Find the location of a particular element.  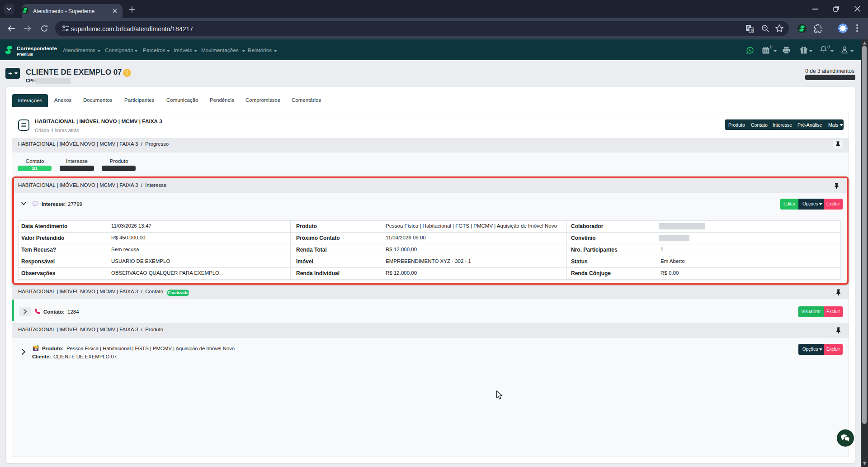

svg-text: 文 is located at coordinates (752, 31).